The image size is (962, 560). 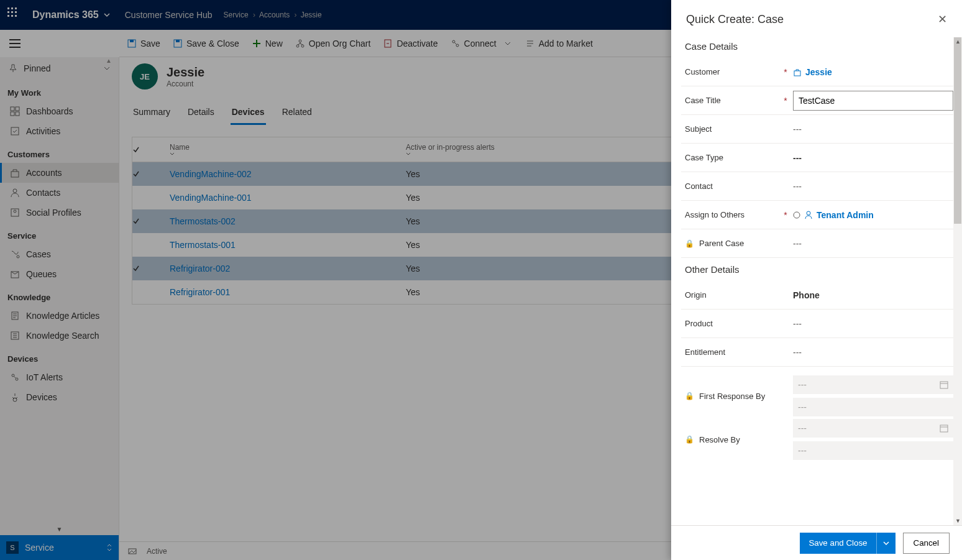 What do you see at coordinates (731, 158) in the screenshot?
I see `case-type-label: Case Type` at bounding box center [731, 158].